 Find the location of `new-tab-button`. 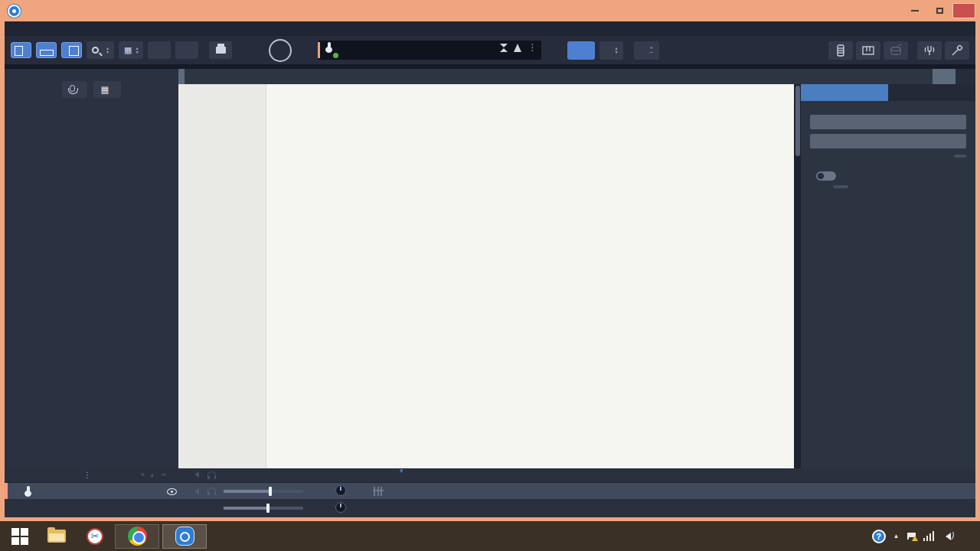

new-tab-button is located at coordinates (965, 77).